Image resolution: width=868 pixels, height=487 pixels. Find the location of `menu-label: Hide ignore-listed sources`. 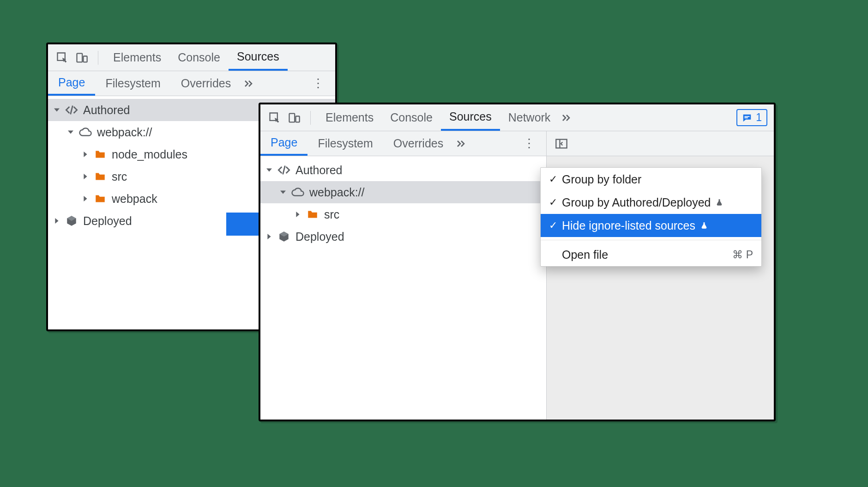

menu-label: Hide ignore-listed sources is located at coordinates (629, 225).